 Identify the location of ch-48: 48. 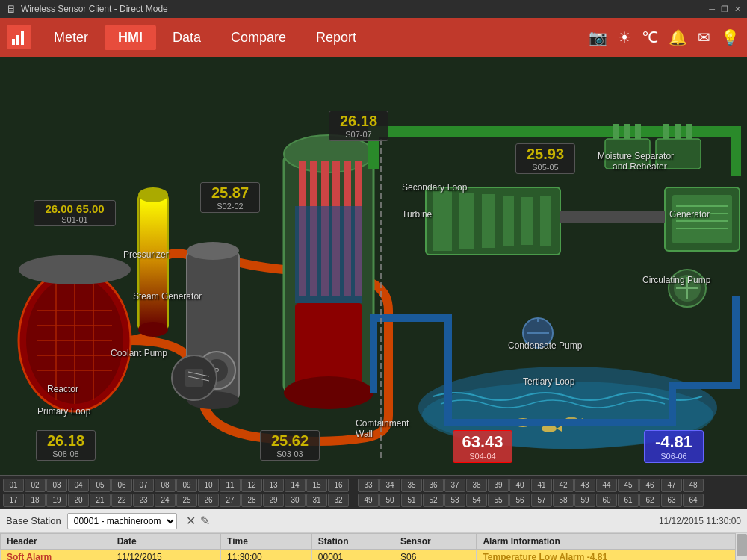
(693, 485).